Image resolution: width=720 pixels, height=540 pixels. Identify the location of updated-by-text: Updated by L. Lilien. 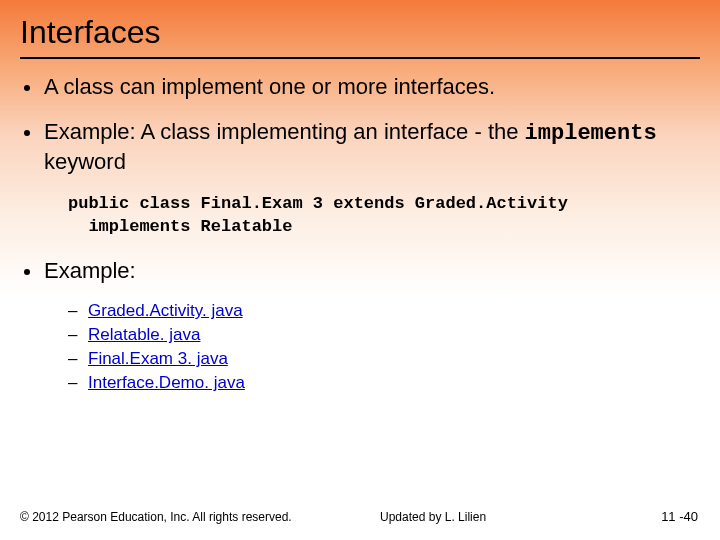
(433, 517).